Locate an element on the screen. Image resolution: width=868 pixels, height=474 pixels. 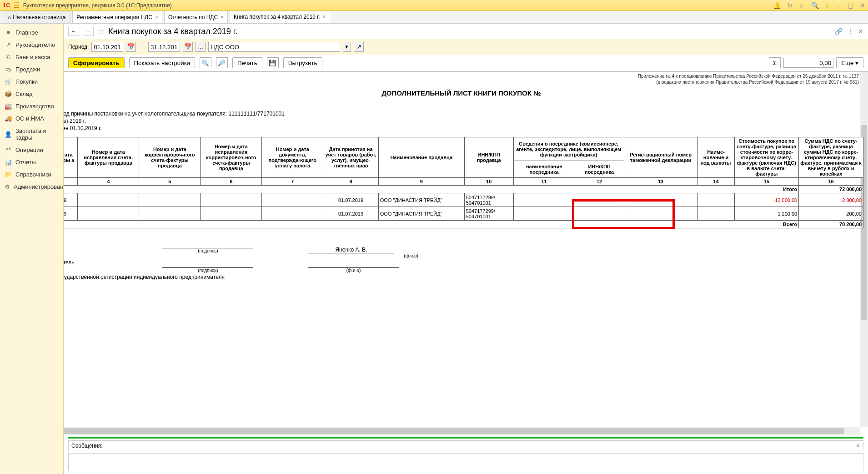
minimize-icon: — is located at coordinates (838, 5).